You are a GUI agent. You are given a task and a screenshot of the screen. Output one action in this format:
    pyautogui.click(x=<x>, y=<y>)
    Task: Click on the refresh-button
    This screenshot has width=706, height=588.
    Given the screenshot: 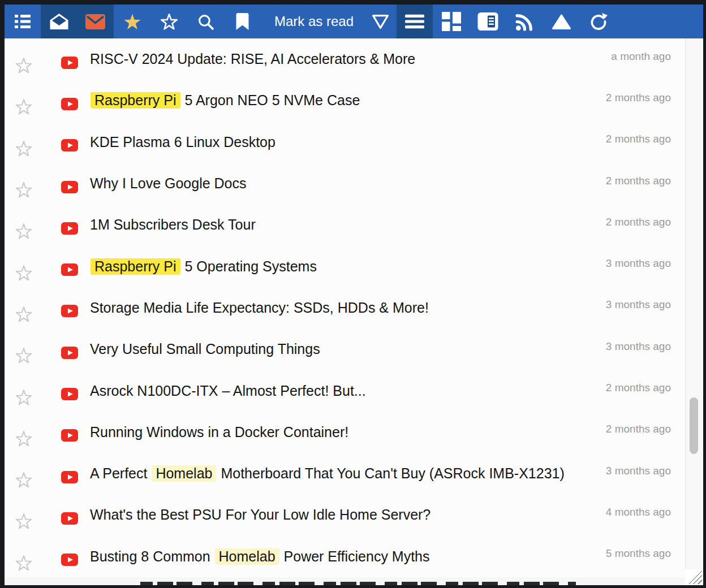 What is the action you would take?
    pyautogui.click(x=599, y=21)
    